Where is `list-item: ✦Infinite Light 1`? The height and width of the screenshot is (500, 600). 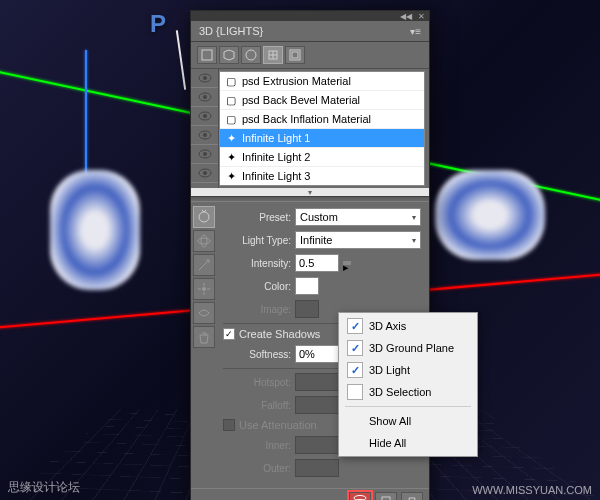
list-item: ✦Infinite Light 1 is located at coordinates (322, 138).